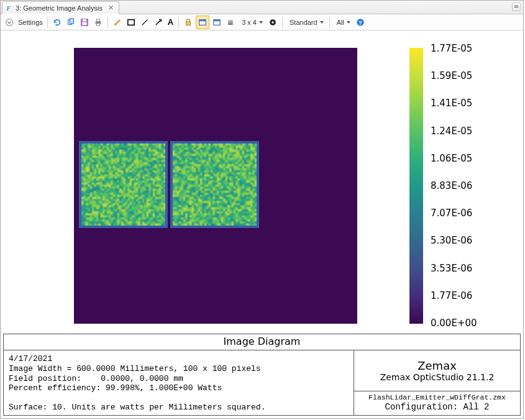 Image resolution: width=525 pixels, height=420 pixels. Describe the element at coordinates (360, 22) in the screenshot. I see `help-icon: ?` at that location.